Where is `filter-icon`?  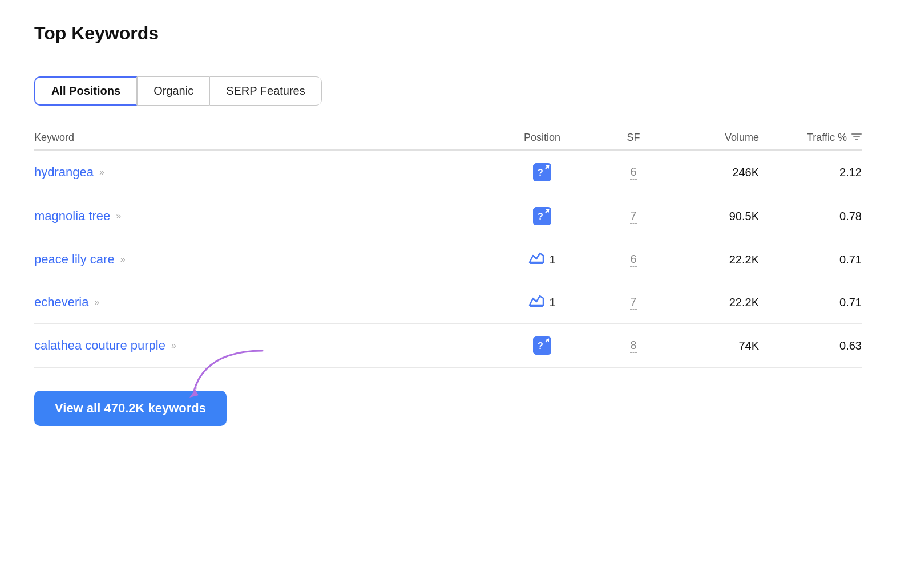 filter-icon is located at coordinates (857, 138).